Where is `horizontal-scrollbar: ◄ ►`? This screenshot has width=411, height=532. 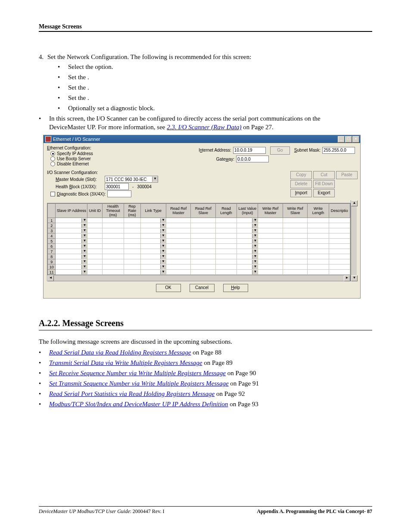 horizontal-scrollbar: ◄ ► is located at coordinates (199, 278).